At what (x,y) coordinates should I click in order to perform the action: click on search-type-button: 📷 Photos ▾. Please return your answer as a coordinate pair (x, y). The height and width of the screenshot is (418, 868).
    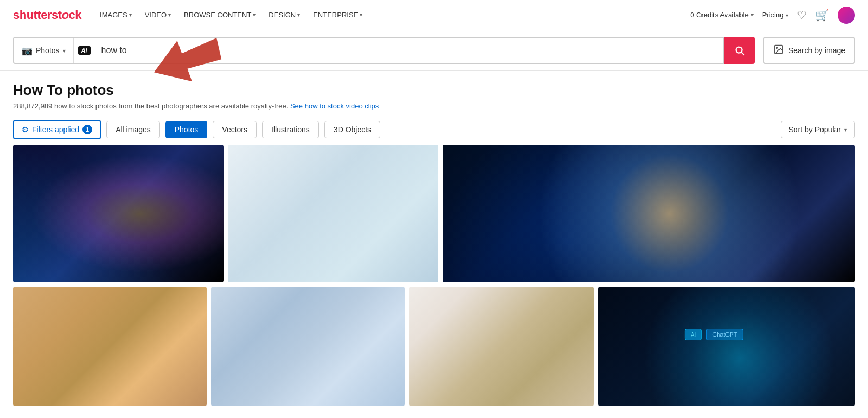
    Looking at the image, I should click on (44, 50).